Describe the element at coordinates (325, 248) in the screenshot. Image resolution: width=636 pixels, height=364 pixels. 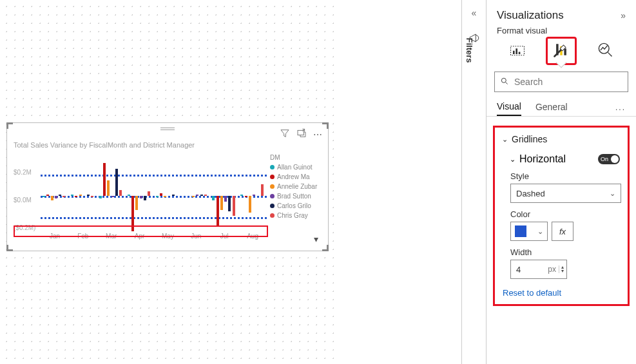
I see `resize-handle-br` at that location.